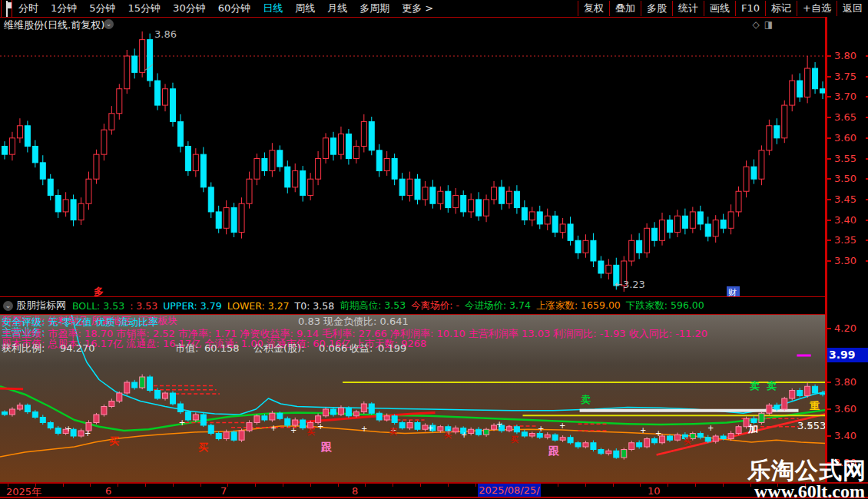 The height and width of the screenshot is (499, 868). What do you see at coordinates (337, 8) in the screenshot?
I see `toolbar-period-8: 月线` at bounding box center [337, 8].